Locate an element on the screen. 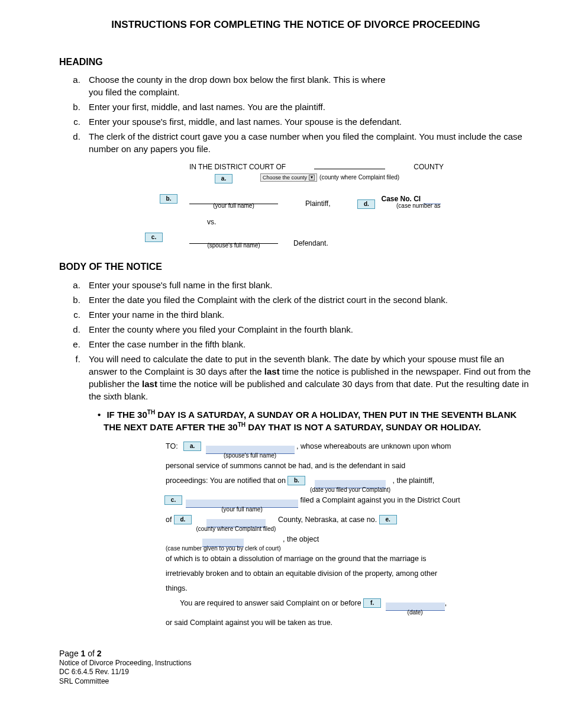 This screenshot has width=562, height=728. label: TO: is located at coordinates (172, 446).